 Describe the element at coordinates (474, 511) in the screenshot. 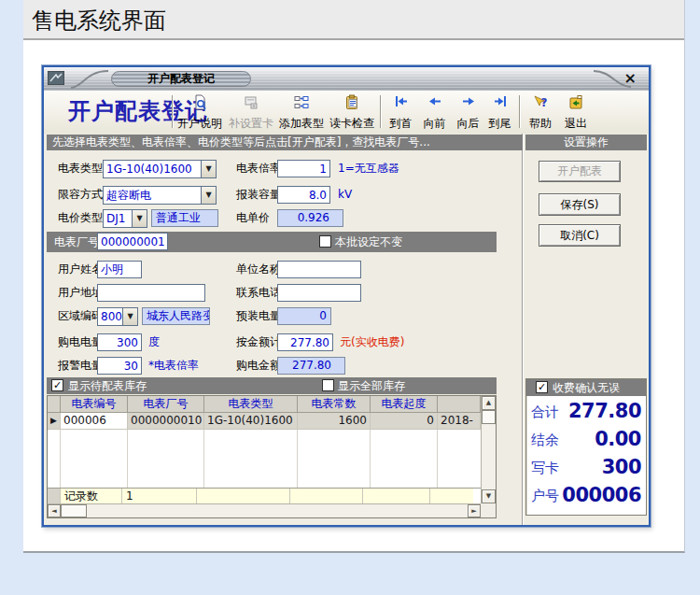

I see `scroll-right-icon: ►` at that location.